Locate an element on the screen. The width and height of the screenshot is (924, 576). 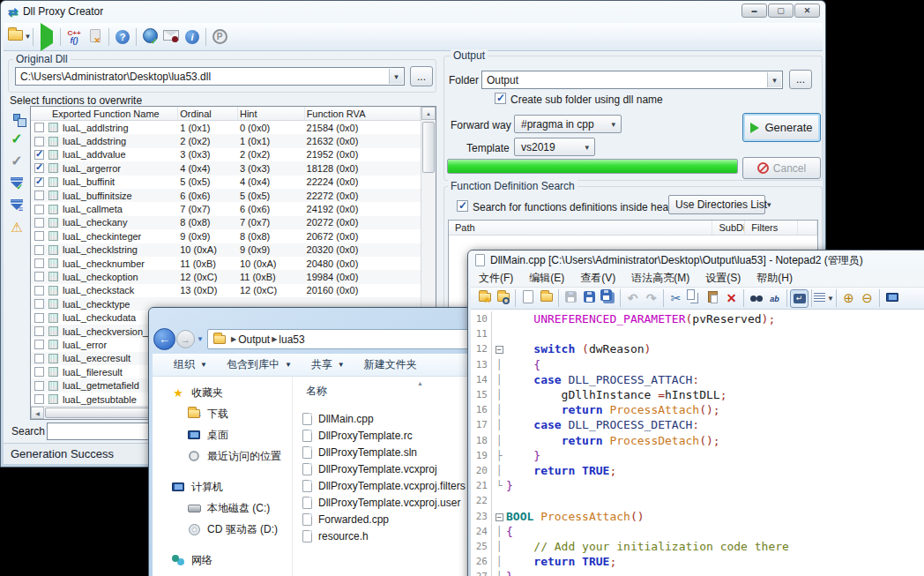
forward-way-dropdown: #pragma in cpp is located at coordinates (568, 123).